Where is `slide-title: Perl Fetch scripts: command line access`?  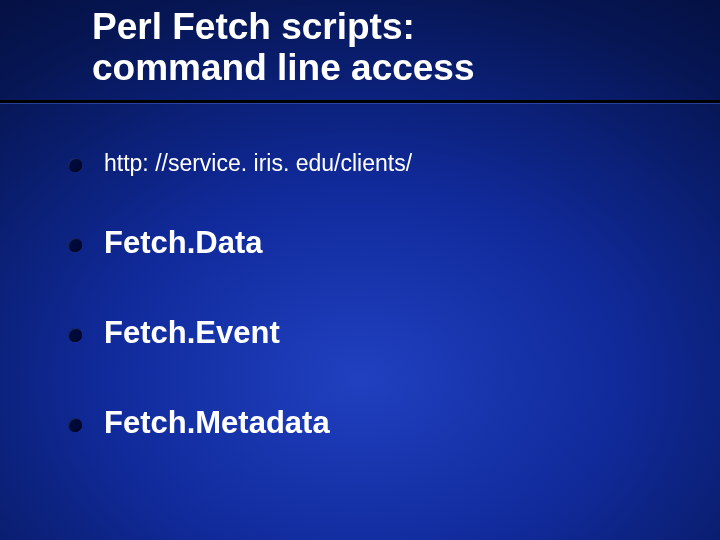
slide-title: Perl Fetch scripts: command line access is located at coordinates (386, 48).